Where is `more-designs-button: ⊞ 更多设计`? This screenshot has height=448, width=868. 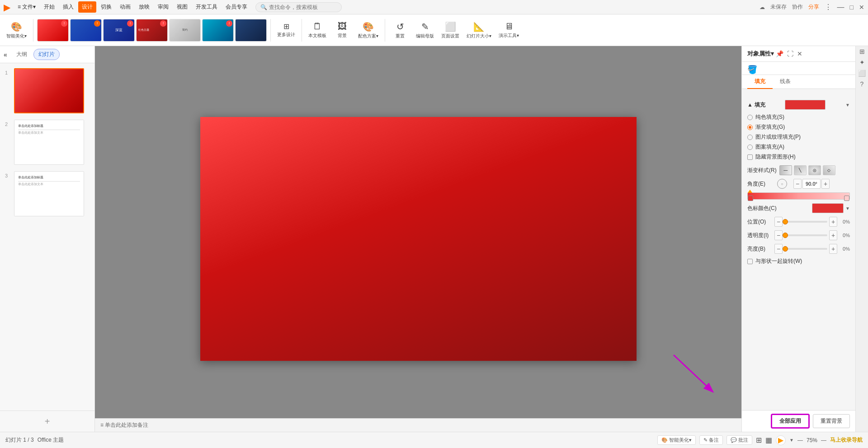
more-designs-button: ⊞ 更多设计 is located at coordinates (286, 30).